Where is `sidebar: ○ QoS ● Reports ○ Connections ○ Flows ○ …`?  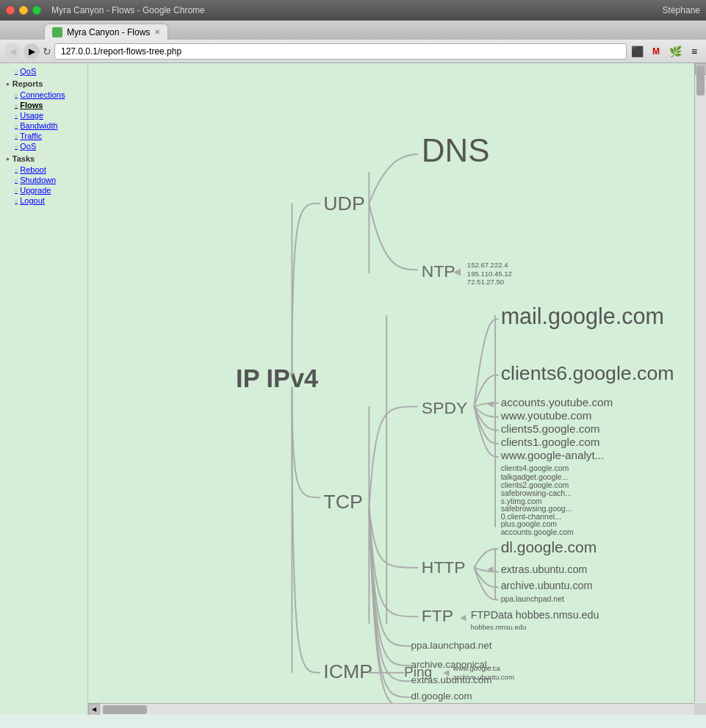
sidebar: ○ QoS ● Reports ○ Connections ○ Flows ○ … is located at coordinates (44, 389).